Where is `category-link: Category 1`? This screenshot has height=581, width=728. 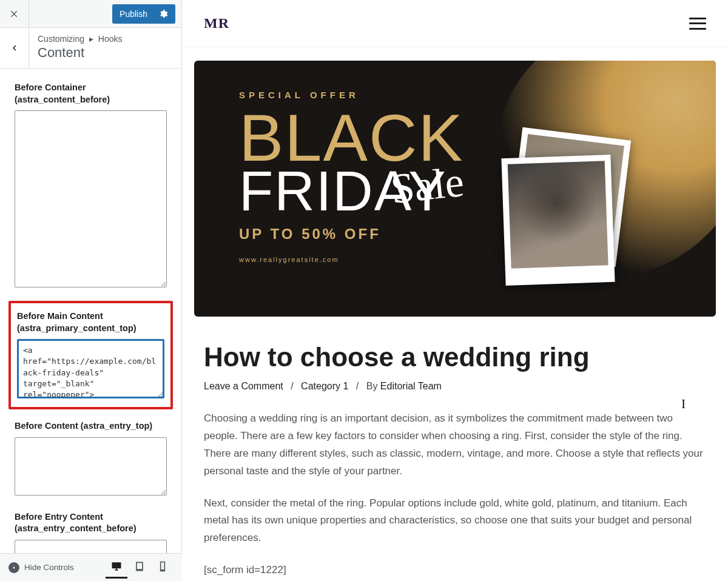 category-link: Category 1 is located at coordinates (325, 386).